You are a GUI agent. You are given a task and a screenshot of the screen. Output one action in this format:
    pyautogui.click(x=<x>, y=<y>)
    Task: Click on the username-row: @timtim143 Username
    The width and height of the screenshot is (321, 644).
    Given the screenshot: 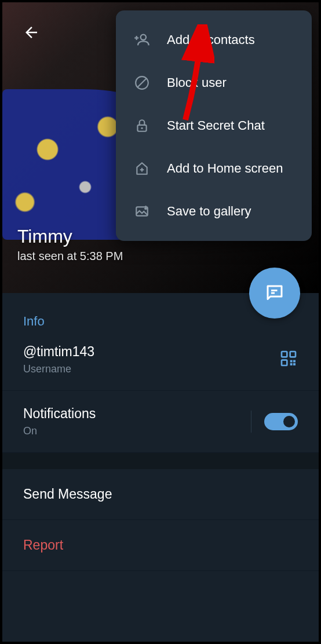 What is the action you would take?
    pyautogui.click(x=160, y=360)
    